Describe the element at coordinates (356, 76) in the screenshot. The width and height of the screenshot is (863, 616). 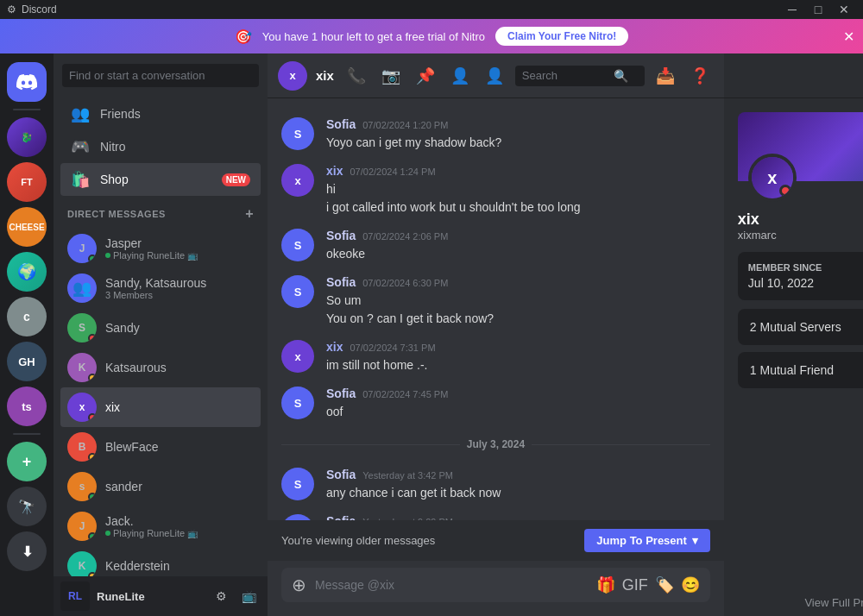
I see `call-button: 📞` at that location.